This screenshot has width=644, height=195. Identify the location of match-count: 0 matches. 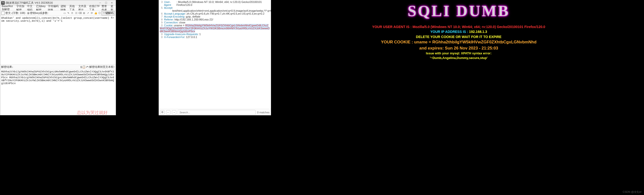
(263, 112).